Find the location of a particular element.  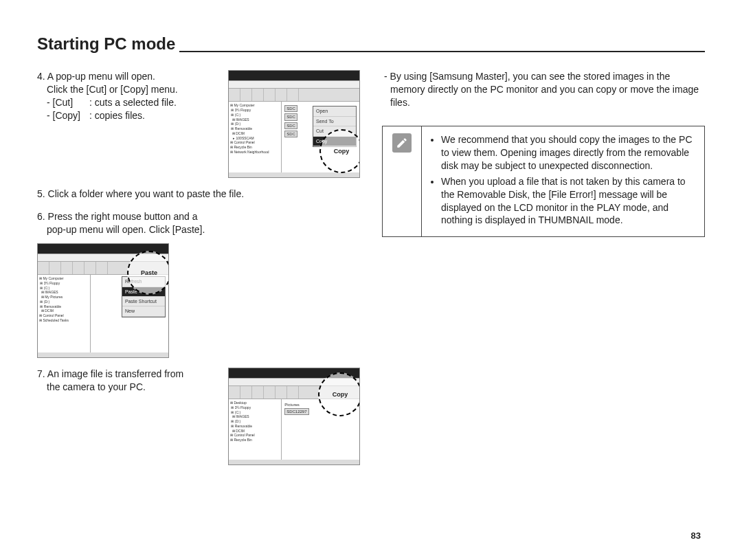

step-6: 6. Press the right mouse button and a po… is located at coordinates (199, 284).